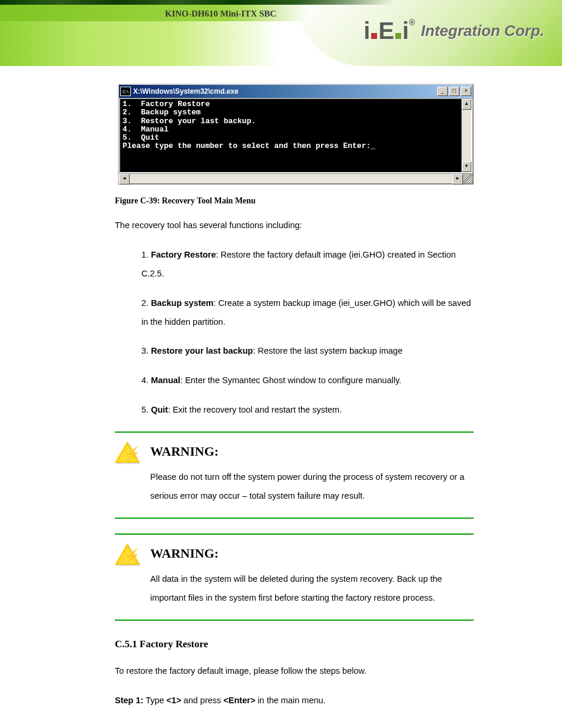 This screenshot has width=562, height=728. I want to click on item-num: 3., so click(145, 351).